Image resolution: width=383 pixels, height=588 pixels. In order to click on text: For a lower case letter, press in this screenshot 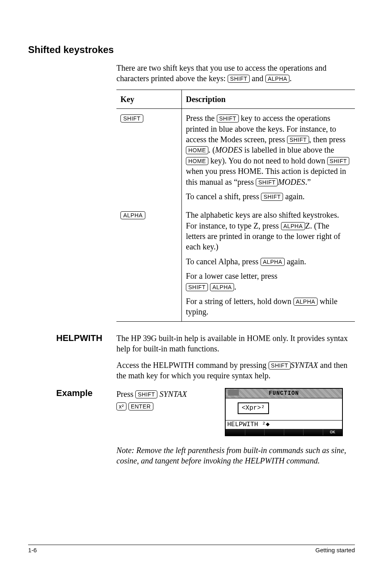, I will do `click(232, 276)`.